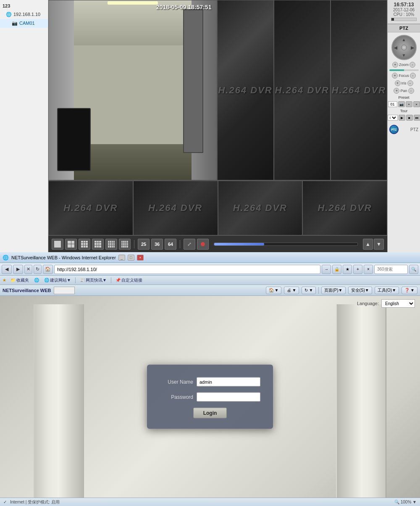  What do you see at coordinates (93, 280) in the screenshot?
I see `bm-webslice: 📰 网页快讯▼` at bounding box center [93, 280].